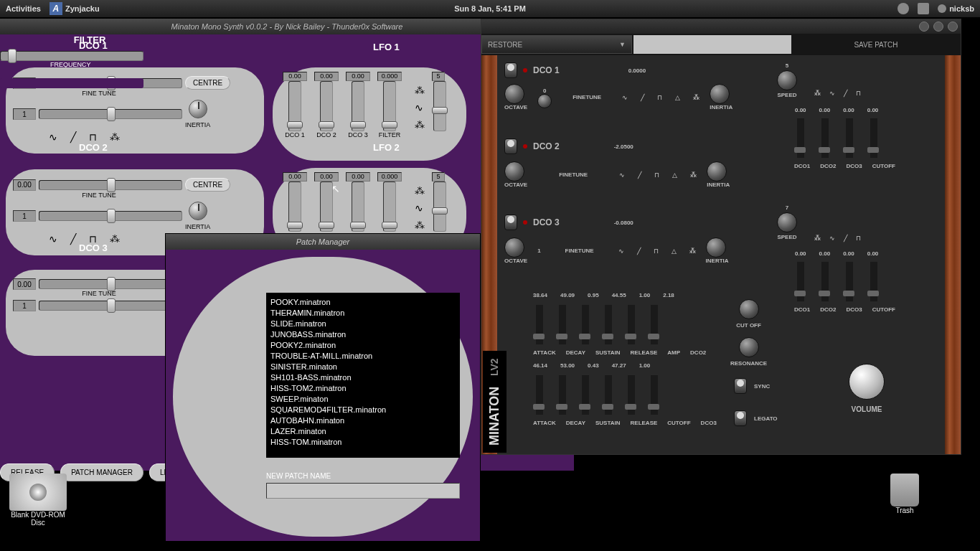 This screenshot has height=551, width=980. I want to click on patch-item: POOKY2.minatron, so click(363, 346).